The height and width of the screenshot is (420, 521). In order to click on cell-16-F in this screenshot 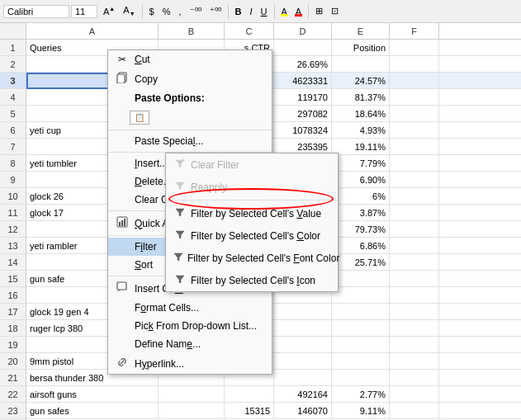, I will do `click(414, 295)`.